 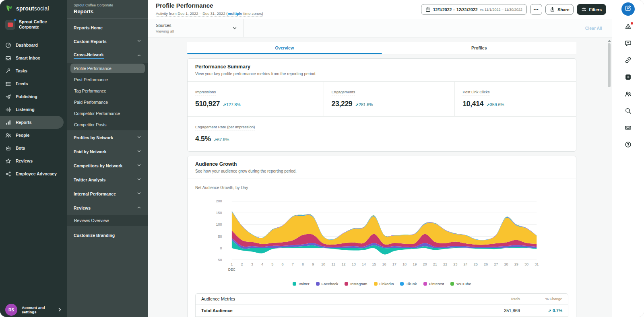 What do you see at coordinates (364, 264) in the screenshot?
I see `svg-text: 14` at bounding box center [364, 264].